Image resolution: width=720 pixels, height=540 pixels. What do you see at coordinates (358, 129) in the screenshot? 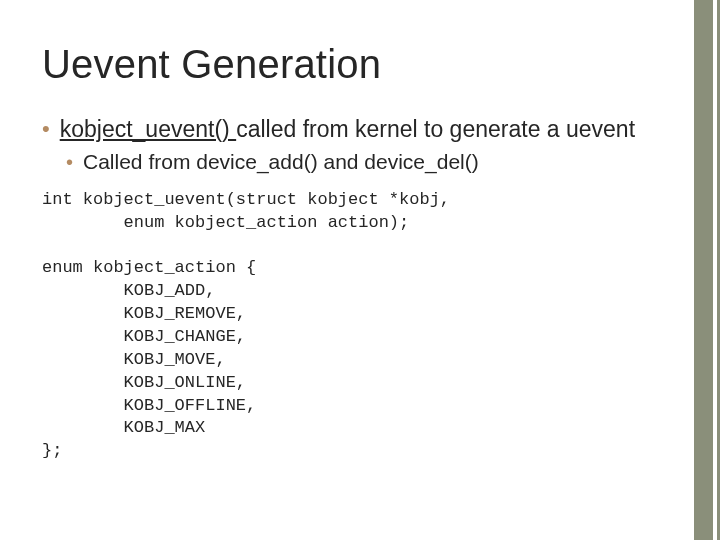
I see `bullet-row: • kobject_uevent() called from kernel to…` at bounding box center [358, 129].